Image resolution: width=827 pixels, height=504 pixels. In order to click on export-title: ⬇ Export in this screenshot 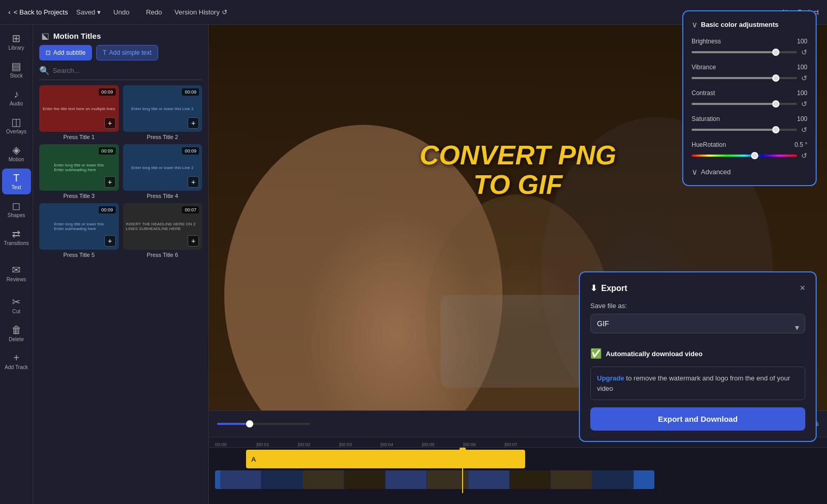, I will do `click(609, 288)`.